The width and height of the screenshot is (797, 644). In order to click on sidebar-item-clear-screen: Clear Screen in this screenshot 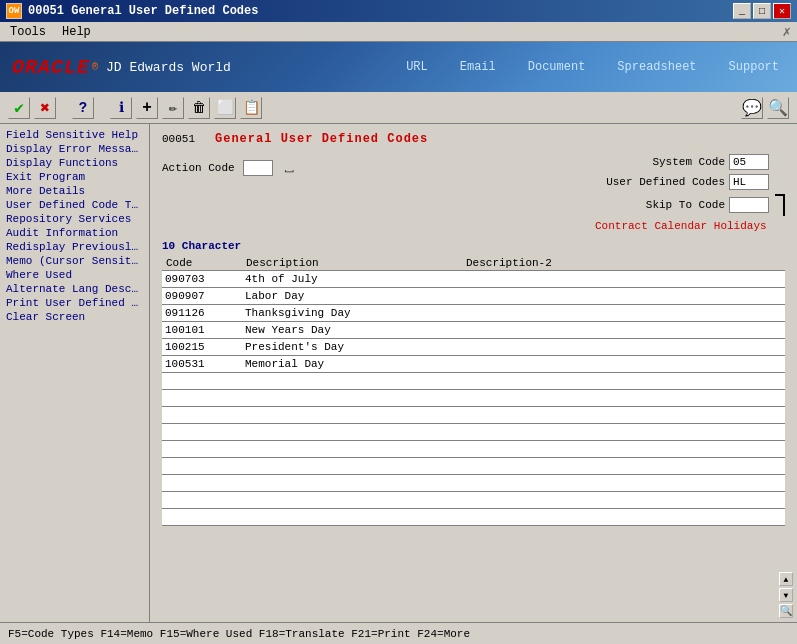, I will do `click(74, 317)`.